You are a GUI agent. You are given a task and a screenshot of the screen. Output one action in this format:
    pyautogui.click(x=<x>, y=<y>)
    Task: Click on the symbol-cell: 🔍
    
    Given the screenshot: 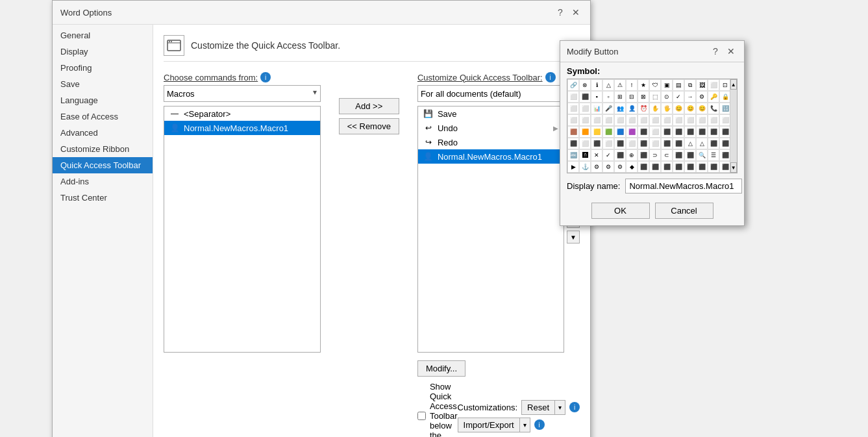 What is the action you would take?
    pyautogui.click(x=702, y=155)
    